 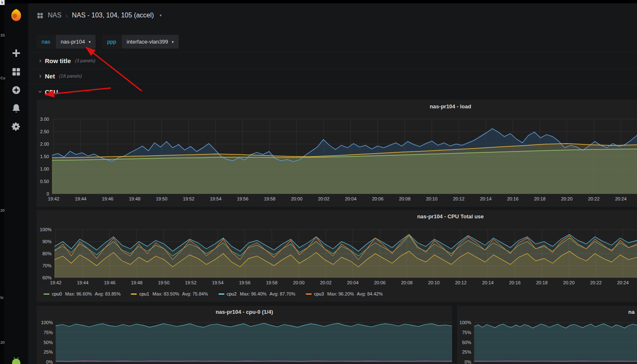 What do you see at coordinates (2, 2) in the screenshot?
I see `edge-chip: k` at bounding box center [2, 2].